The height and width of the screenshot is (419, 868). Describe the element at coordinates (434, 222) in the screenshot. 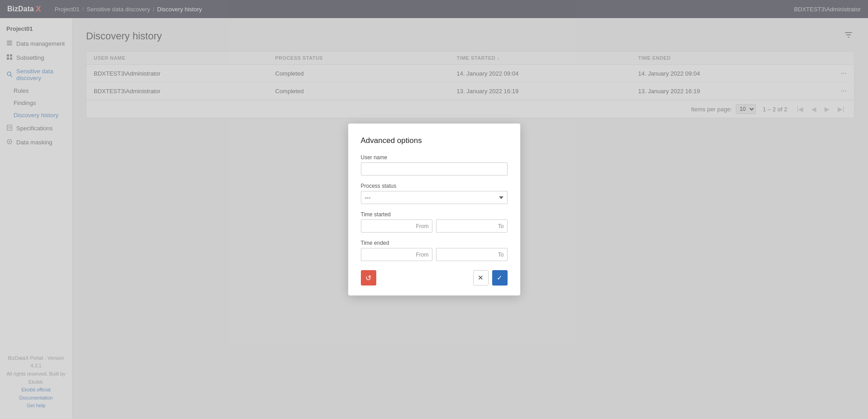

I see `time-started-group: Time started From To` at that location.